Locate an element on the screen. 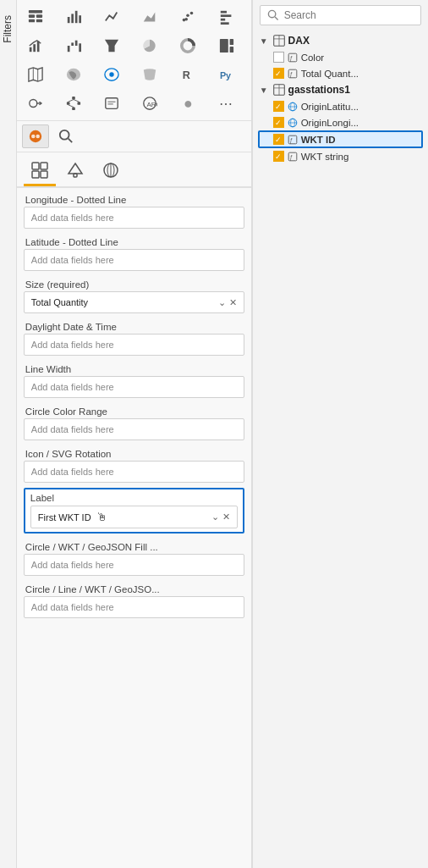 The width and height of the screenshot is (428, 868). chevron-down-icon: ⌄ is located at coordinates (222, 303).